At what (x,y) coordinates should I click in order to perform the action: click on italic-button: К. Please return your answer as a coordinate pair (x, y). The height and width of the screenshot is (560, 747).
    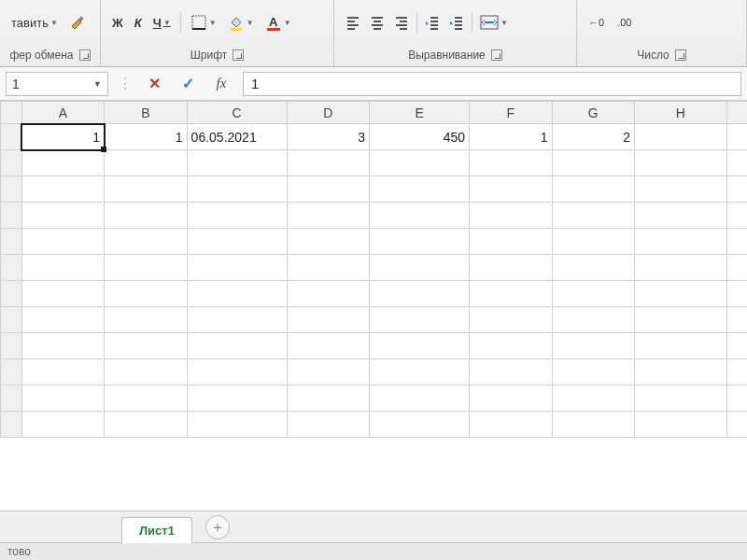
    Looking at the image, I should click on (138, 22).